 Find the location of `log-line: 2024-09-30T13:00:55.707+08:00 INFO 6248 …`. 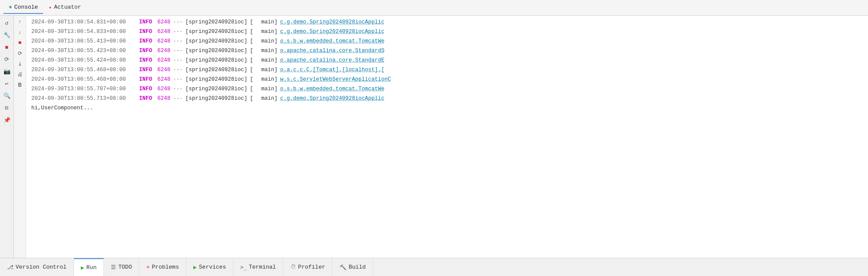

log-line: 2024-09-30T13:00:55.707+08:00 INFO 6248 … is located at coordinates (447, 89).